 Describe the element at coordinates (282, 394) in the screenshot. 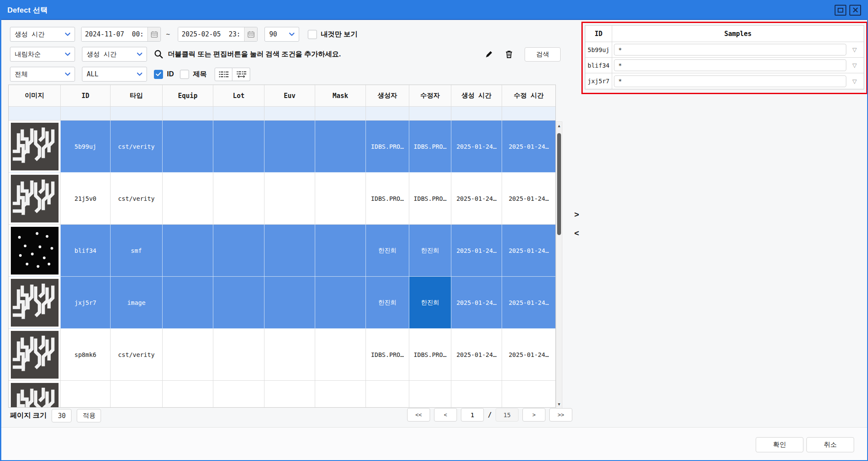

I see `table-row` at that location.